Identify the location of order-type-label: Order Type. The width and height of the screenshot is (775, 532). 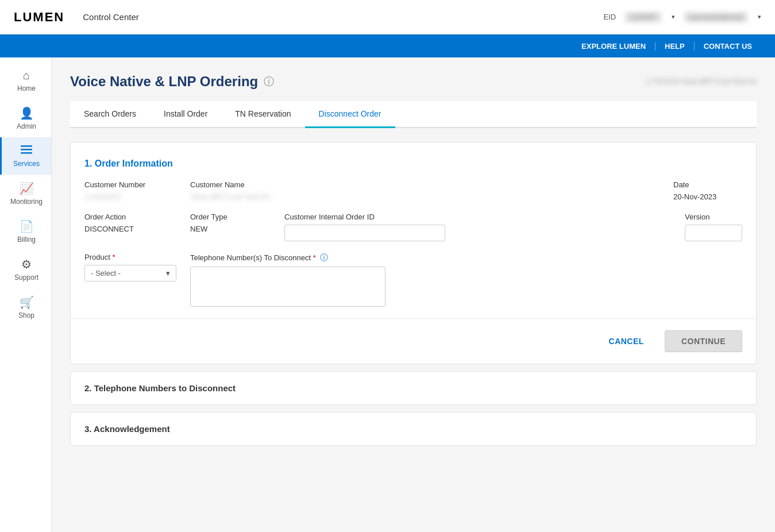
(230, 217).